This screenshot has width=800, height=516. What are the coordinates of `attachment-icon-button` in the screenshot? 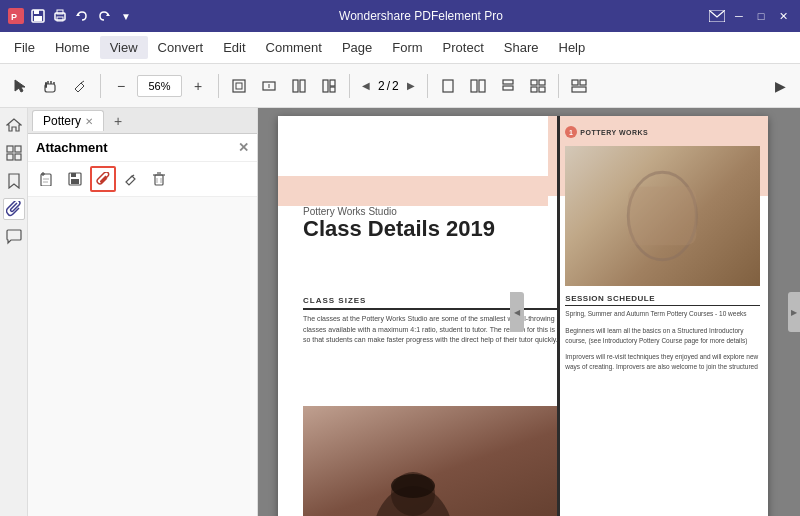 It's located at (103, 179).